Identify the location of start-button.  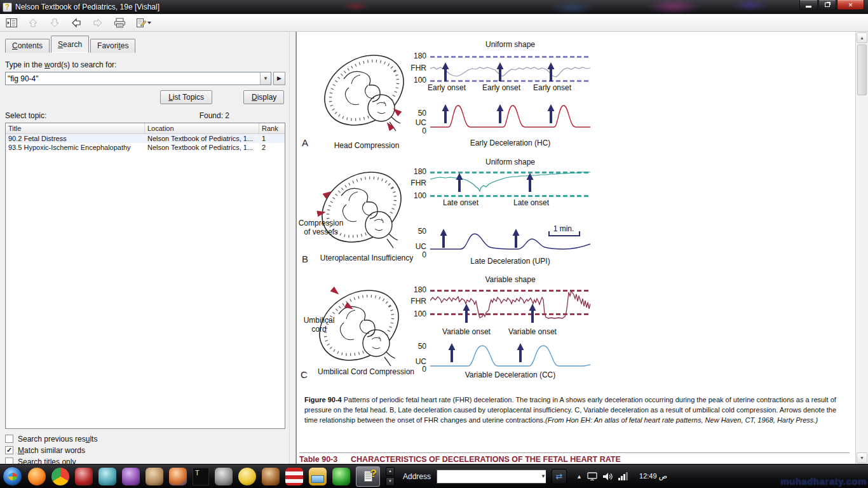
(13, 477).